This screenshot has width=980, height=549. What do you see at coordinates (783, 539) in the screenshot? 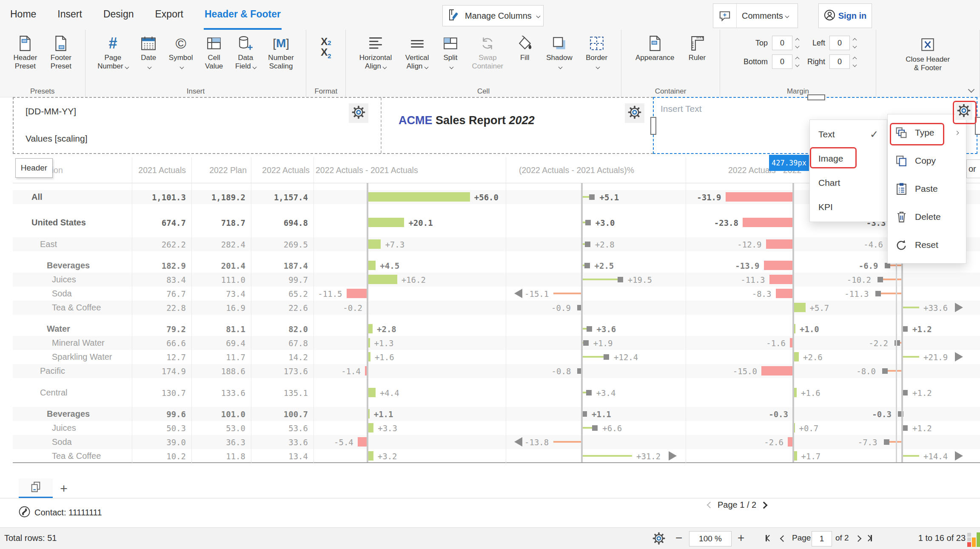
I see `prev-page-button` at bounding box center [783, 539].